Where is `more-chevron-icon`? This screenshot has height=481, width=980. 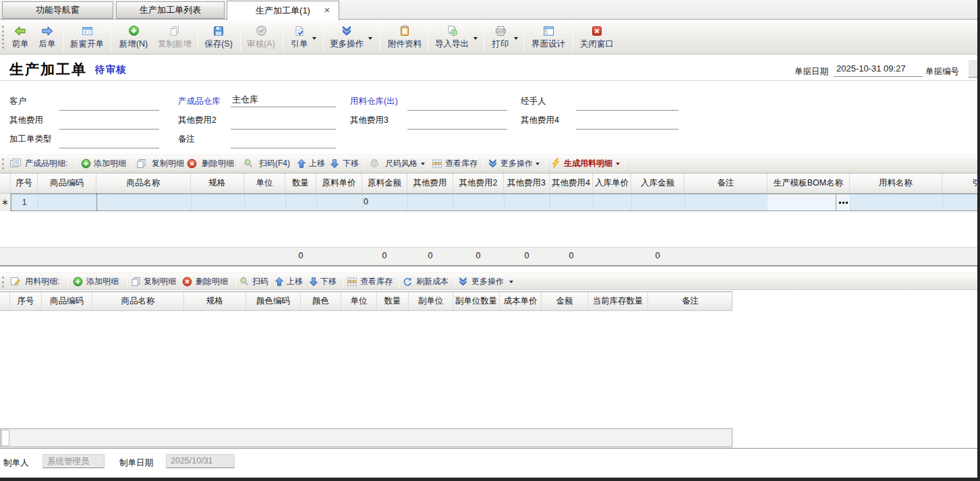
more-chevron-icon is located at coordinates (463, 281).